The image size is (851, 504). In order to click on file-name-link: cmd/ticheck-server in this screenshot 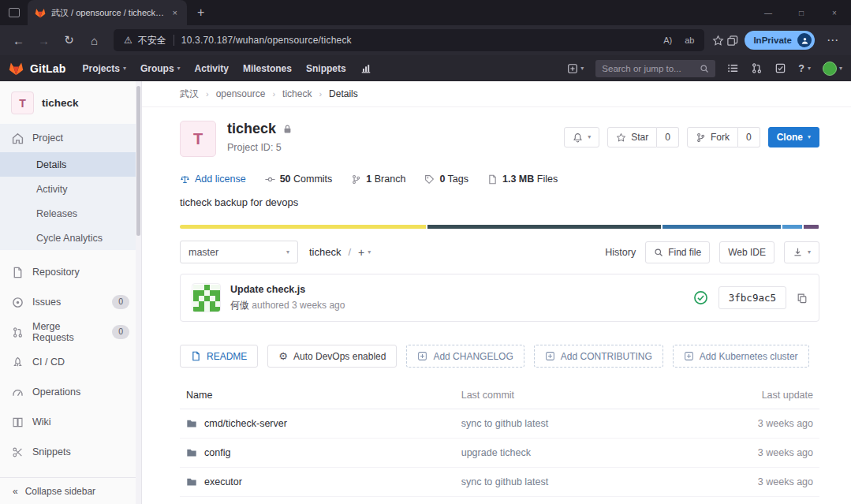, I will do `click(246, 424)`.